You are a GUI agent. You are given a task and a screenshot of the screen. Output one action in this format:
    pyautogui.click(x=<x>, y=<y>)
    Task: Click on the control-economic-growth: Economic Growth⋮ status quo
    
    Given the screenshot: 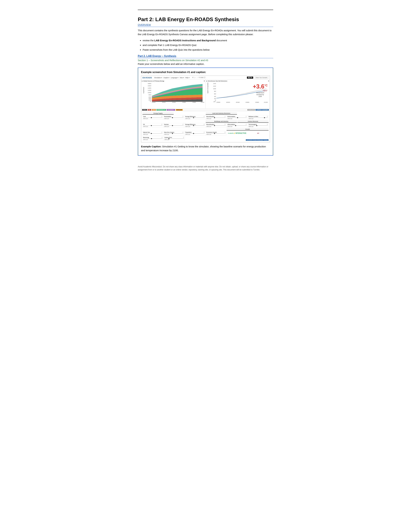 What is the action you would take?
    pyautogui.click(x=216, y=133)
    